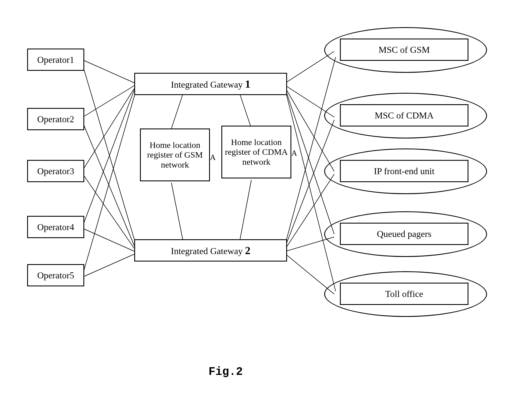 The image size is (521, 420). Describe the element at coordinates (207, 251) in the screenshot. I see `gateway2-label: Integrated Gateway` at that location.